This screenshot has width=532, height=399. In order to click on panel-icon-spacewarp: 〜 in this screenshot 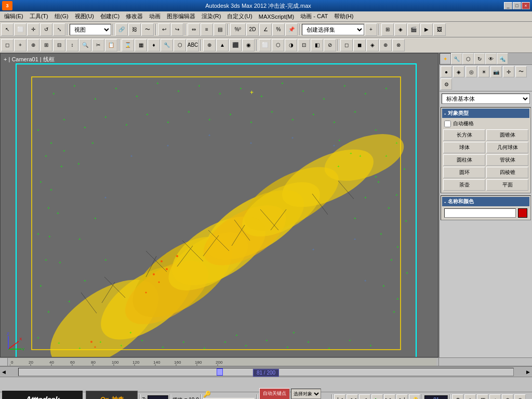, I will do `click(521, 72)`.